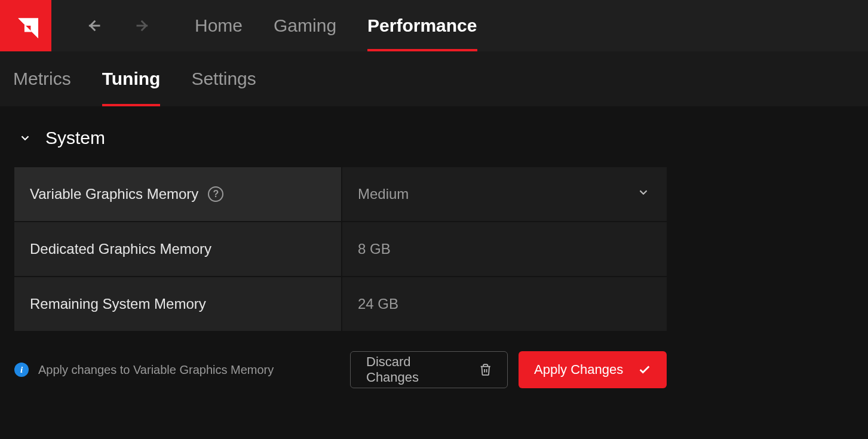 The image size is (868, 439). Describe the element at coordinates (645, 370) in the screenshot. I see `check-icon` at that location.